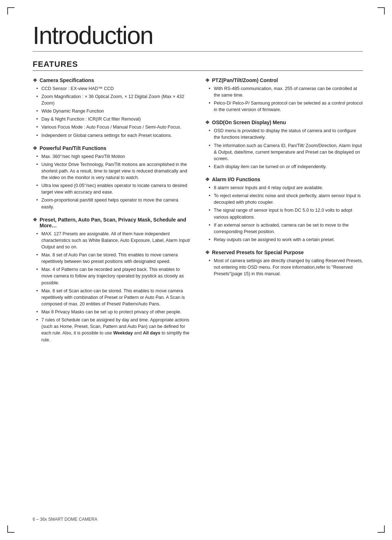 The image size is (392, 540). I want to click on bullet-list-osd-menu: OSD menu is provided to display the stat…, so click(284, 149).